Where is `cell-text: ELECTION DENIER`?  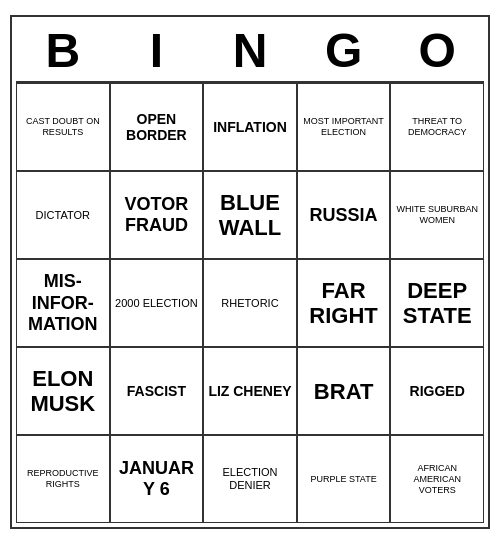
cell-text: ELECTION DENIER is located at coordinates (250, 480).